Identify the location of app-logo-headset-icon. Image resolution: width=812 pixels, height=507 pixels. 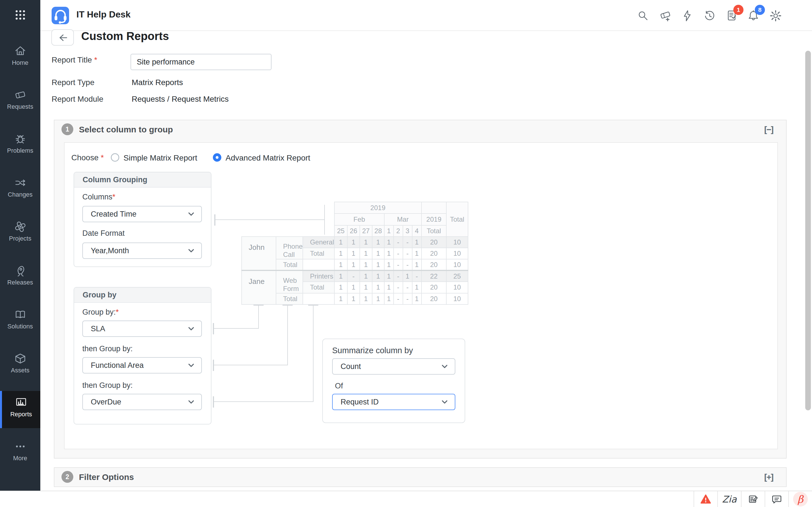
(60, 15).